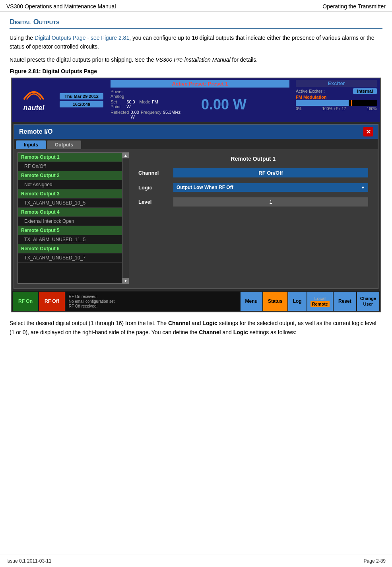 The image size is (392, 567). Describe the element at coordinates (218, 84) in the screenshot. I see `preset-value: Preset 1` at that location.